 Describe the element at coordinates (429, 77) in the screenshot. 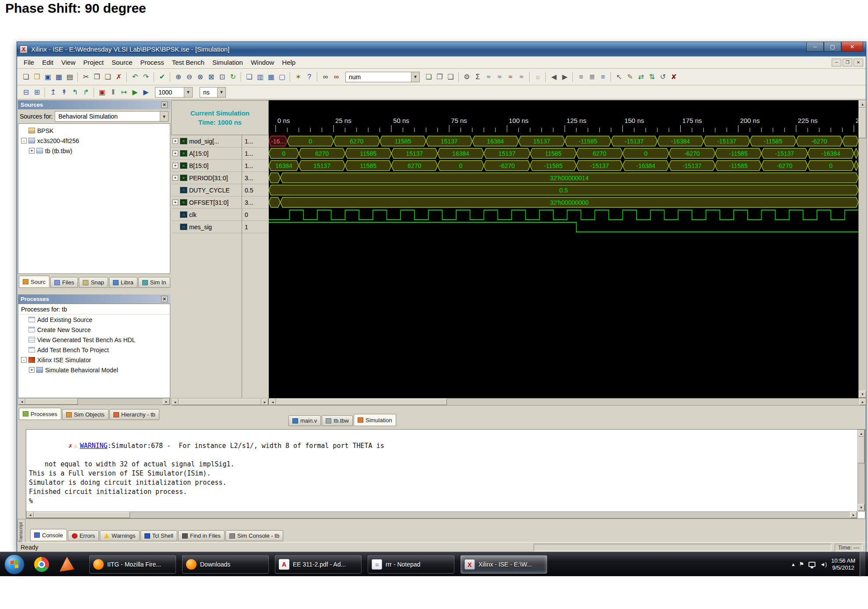

I see `new-source-icon: ❏` at that location.